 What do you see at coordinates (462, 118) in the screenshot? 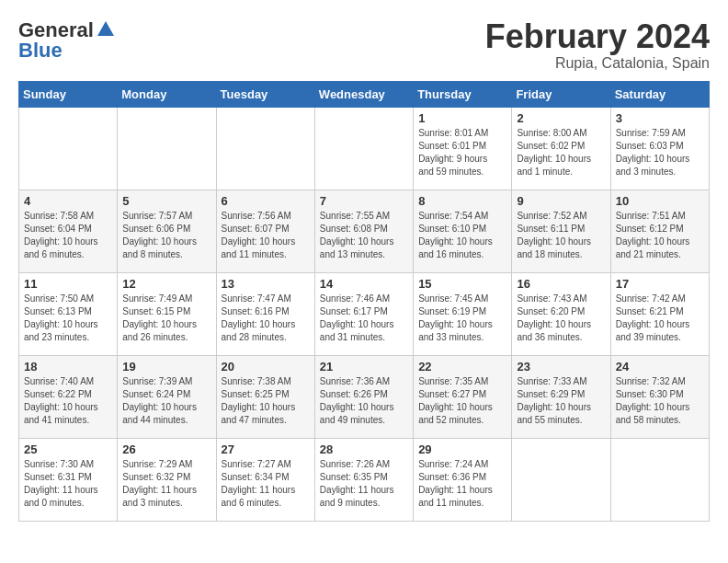
I see `day-number: 1` at bounding box center [462, 118].